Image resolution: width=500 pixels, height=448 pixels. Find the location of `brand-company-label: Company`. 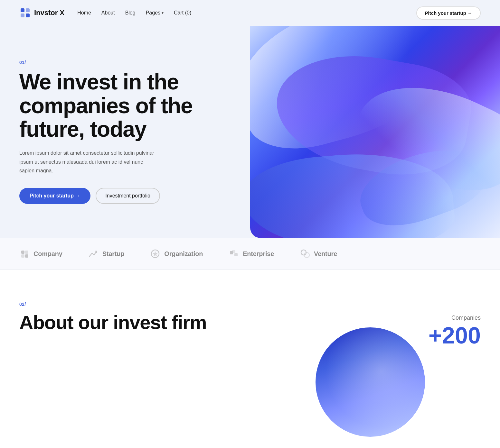

brand-company-label: Company is located at coordinates (48, 254).